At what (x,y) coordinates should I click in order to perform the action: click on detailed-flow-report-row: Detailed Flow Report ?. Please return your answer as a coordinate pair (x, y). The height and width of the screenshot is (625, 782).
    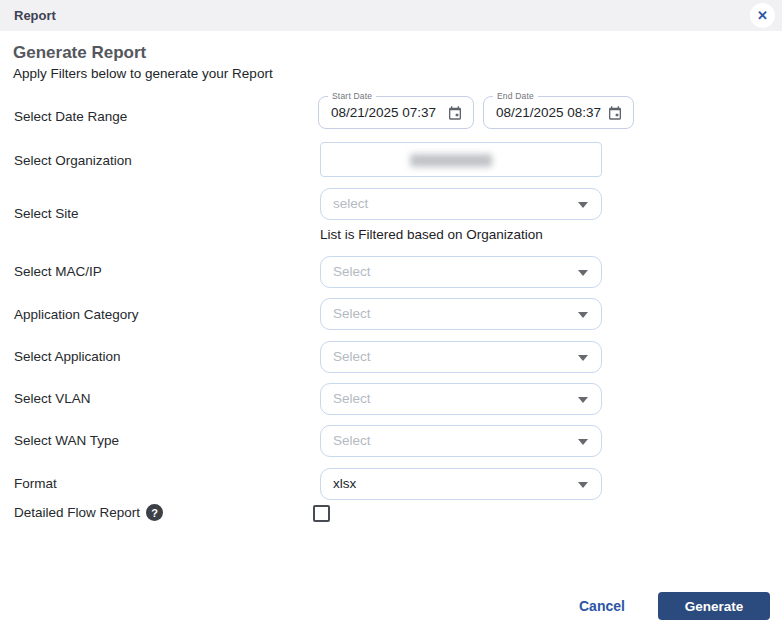
    Looking at the image, I should click on (88, 512).